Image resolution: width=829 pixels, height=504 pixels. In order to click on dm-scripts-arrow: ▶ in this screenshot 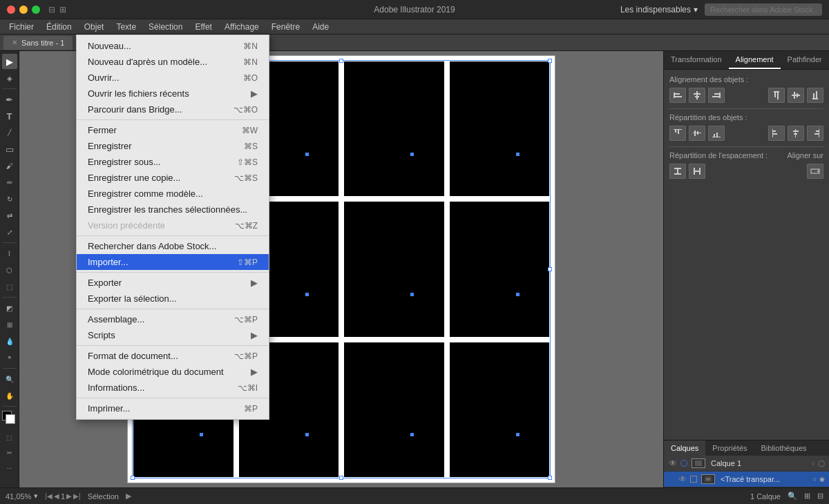, I will do `click(254, 336)`.